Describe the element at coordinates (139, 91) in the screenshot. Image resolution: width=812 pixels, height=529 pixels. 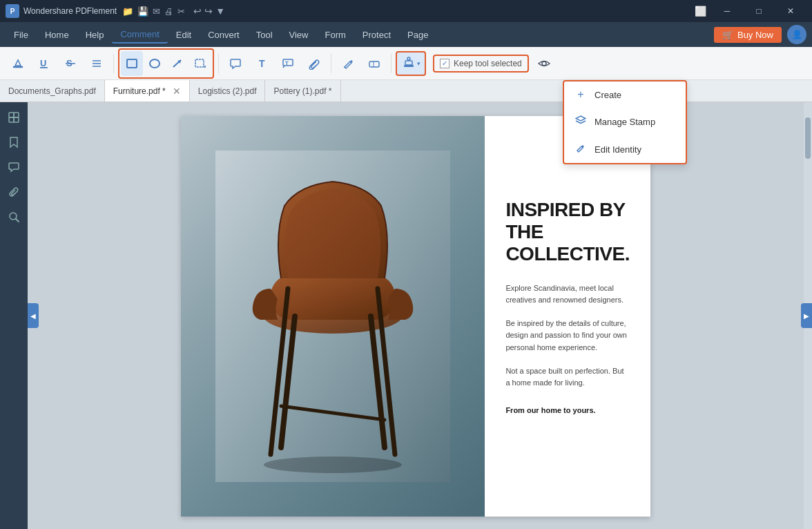
I see `tab-label: Furniture.pdf *` at that location.